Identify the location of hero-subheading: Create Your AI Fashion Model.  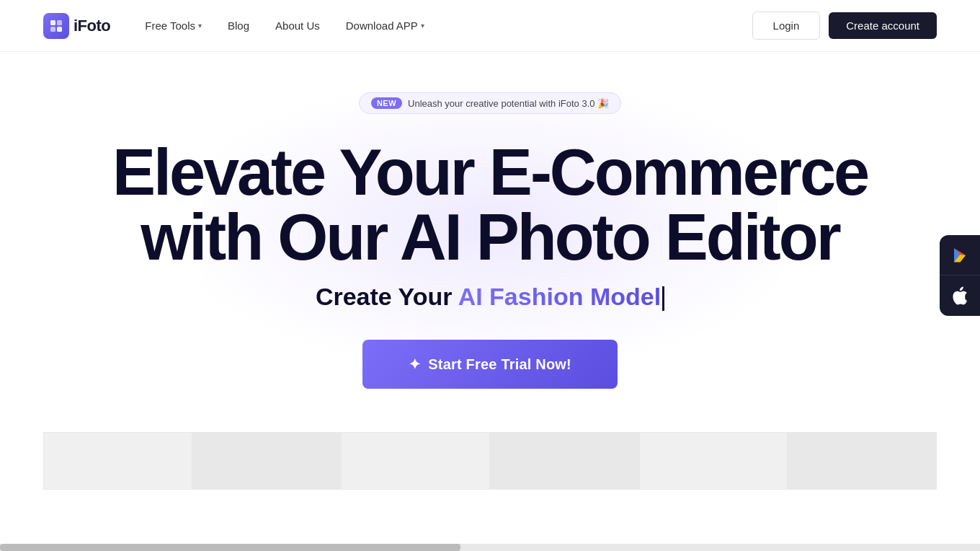
(490, 297).